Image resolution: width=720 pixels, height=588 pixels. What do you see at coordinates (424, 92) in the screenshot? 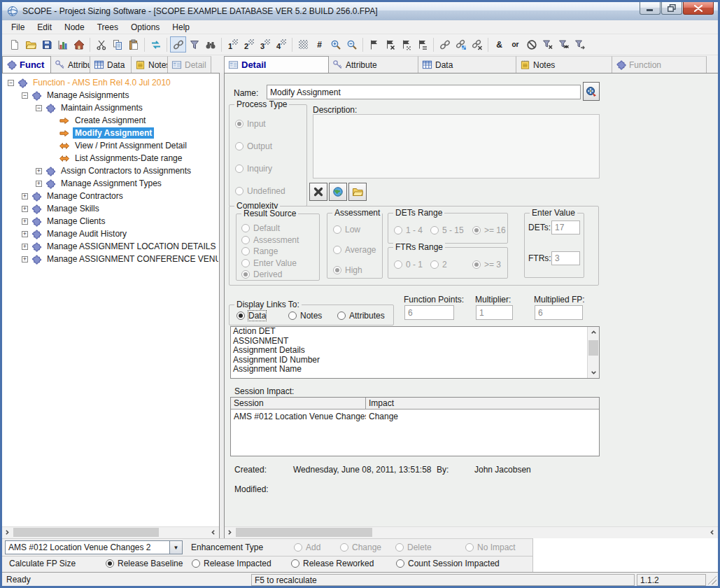
I see `name-input` at bounding box center [424, 92].